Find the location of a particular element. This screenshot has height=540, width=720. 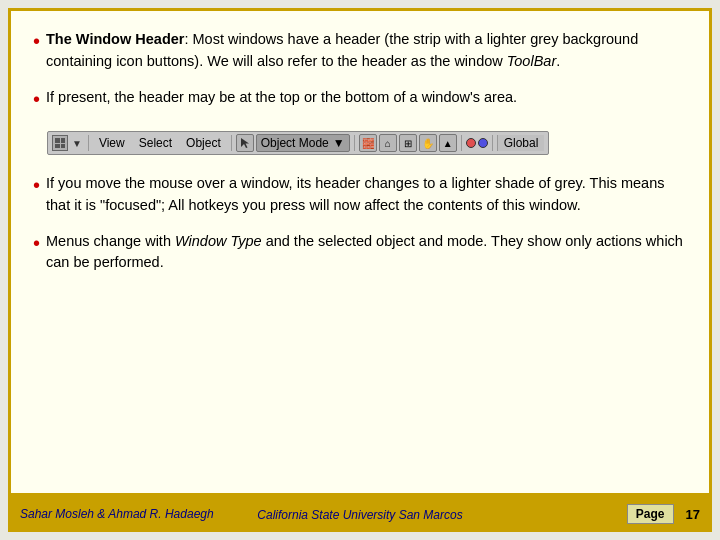

icon-btn-2: ⌂ is located at coordinates (388, 143).